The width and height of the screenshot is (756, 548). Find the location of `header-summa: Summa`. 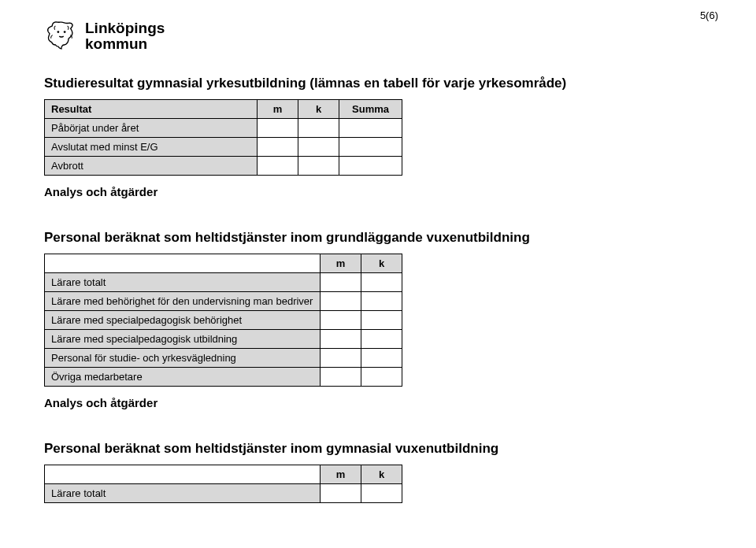

header-summa: Summa is located at coordinates (371, 109).